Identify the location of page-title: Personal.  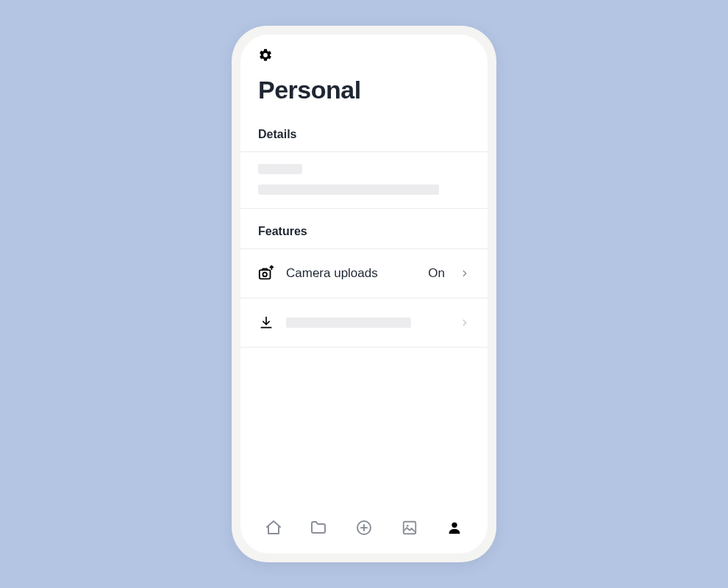
(364, 87).